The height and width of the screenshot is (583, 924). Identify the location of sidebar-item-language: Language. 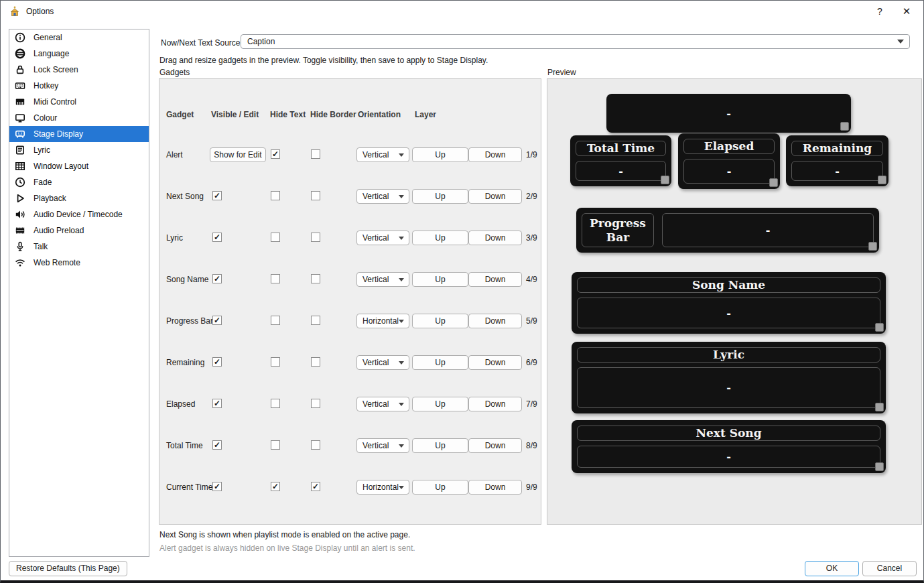
(79, 54).